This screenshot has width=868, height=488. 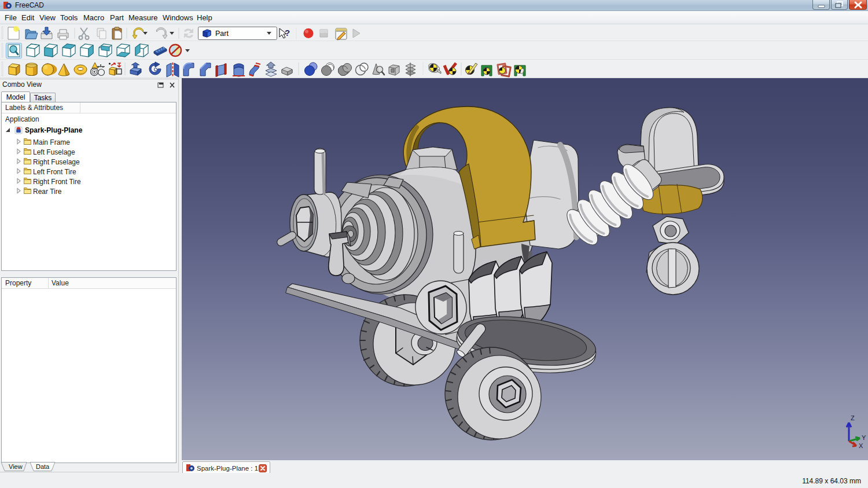 What do you see at coordinates (853, 418) in the screenshot?
I see `svg-text: Z` at bounding box center [853, 418].